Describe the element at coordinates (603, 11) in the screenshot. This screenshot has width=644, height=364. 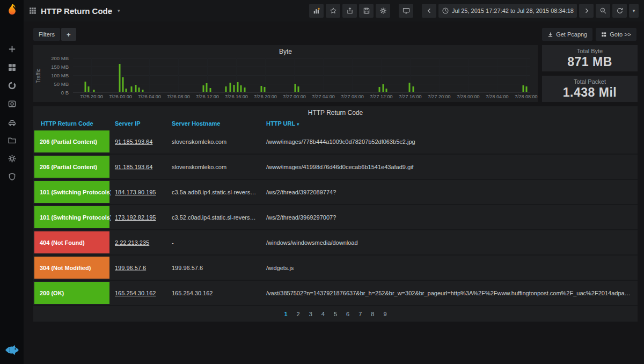
I see `zoom-out-button` at that location.